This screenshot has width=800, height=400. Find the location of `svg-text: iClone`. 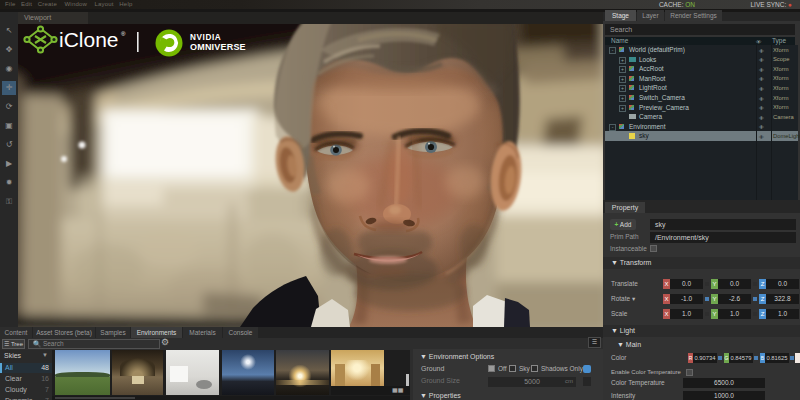

svg-text: iClone is located at coordinates (89, 40).